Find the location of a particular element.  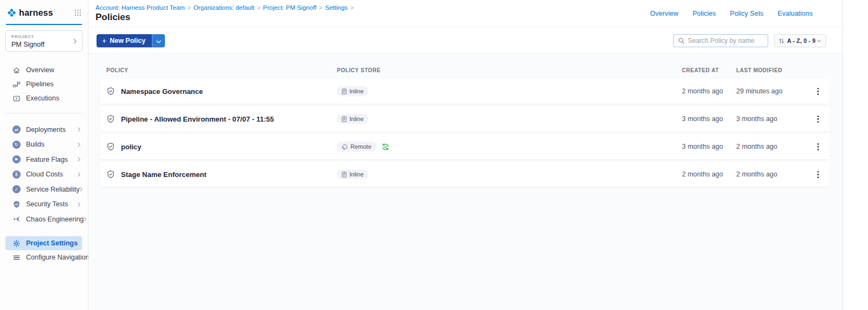

pipelines-icon is located at coordinates (16, 84).